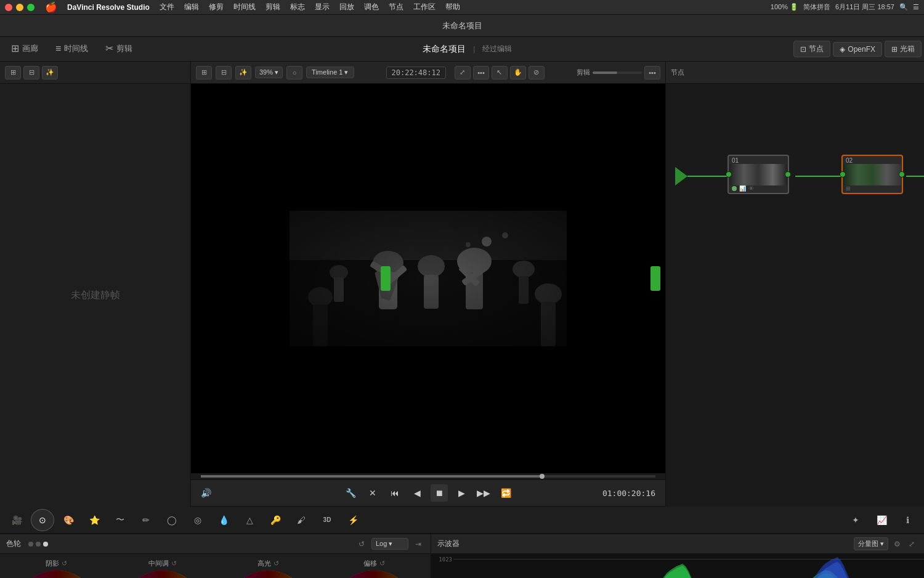 The height and width of the screenshot is (578, 924). What do you see at coordinates (245, 7) in the screenshot?
I see `menu-timeline: 时间线` at bounding box center [245, 7].